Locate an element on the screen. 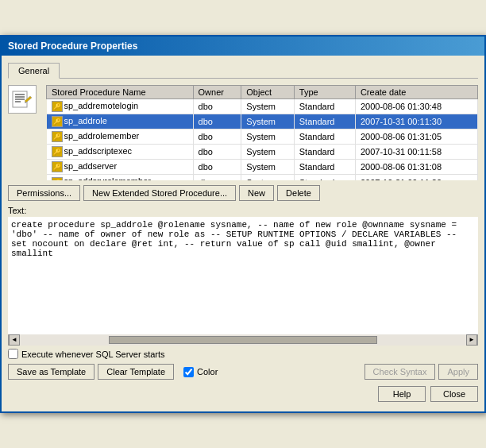 Image resolution: width=486 pixels, height=448 pixels. col-header-type: Type is located at coordinates (324, 92).